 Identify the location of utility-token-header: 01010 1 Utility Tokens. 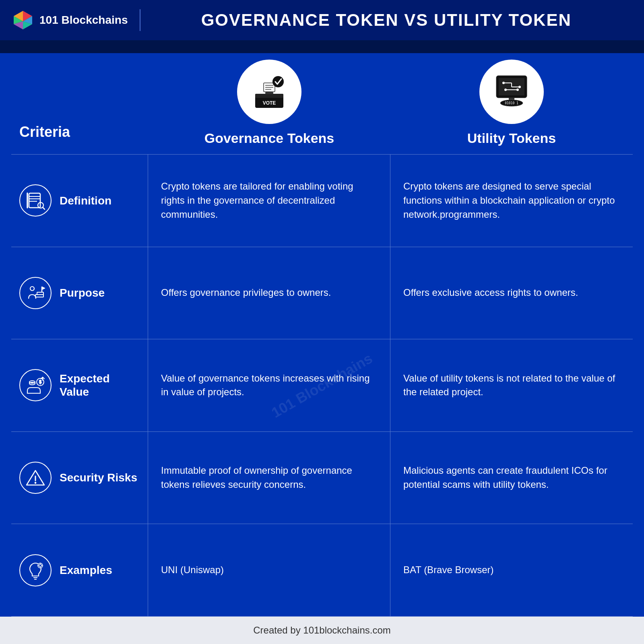
(512, 104).